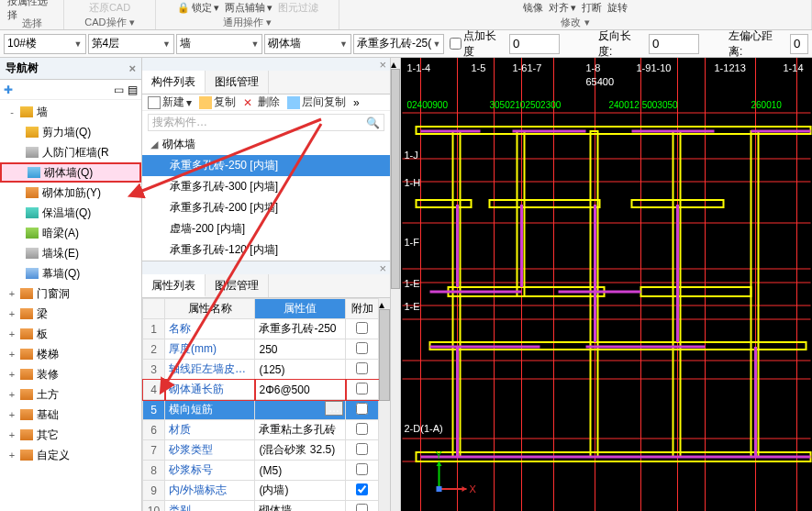 This screenshot has width=812, height=511. Describe the element at coordinates (261, 329) in the screenshot. I see `prop-row: 1名称承重多孔砖-250` at that location.